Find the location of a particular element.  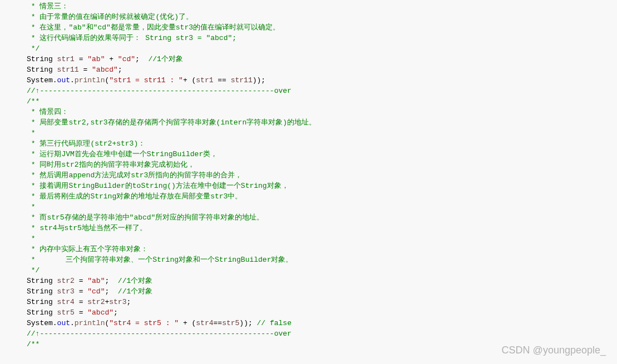

code-line: * 接着调用StringBuilder的toString()方法在堆中创建一个S… is located at coordinates (322, 186).